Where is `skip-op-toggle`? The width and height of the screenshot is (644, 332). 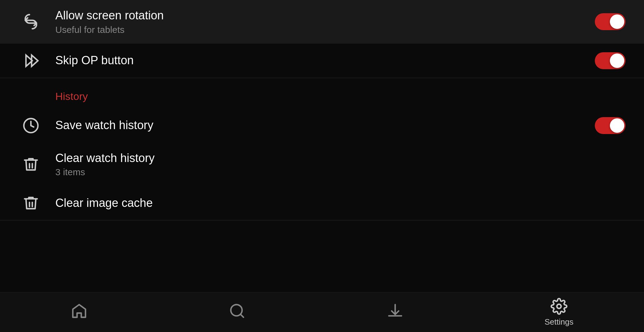 skip-op-toggle is located at coordinates (610, 61).